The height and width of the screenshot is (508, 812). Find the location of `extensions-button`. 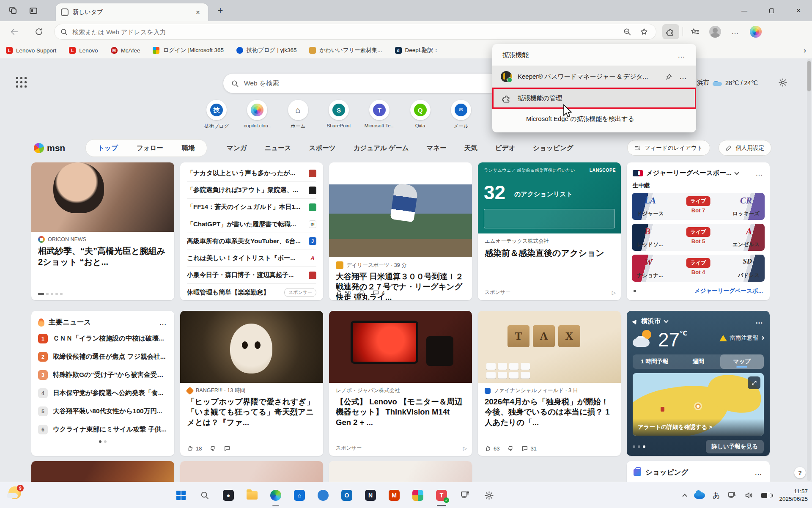

extensions-button is located at coordinates (671, 32).